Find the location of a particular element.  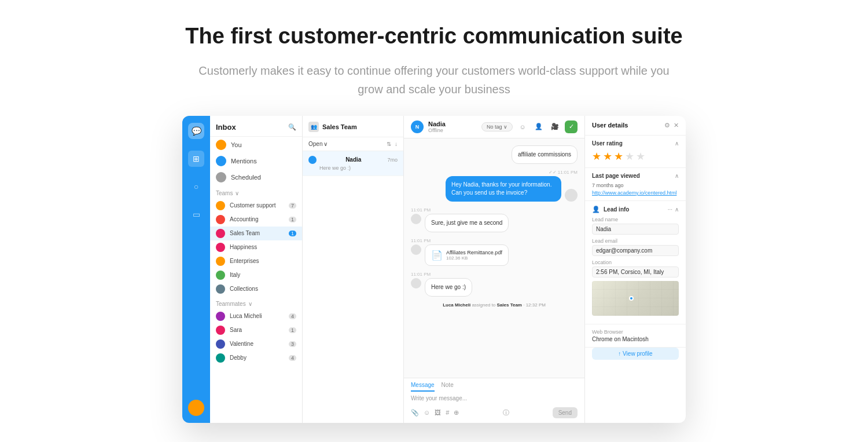

conv-item-header: Nadia 7mo is located at coordinates (353, 160).